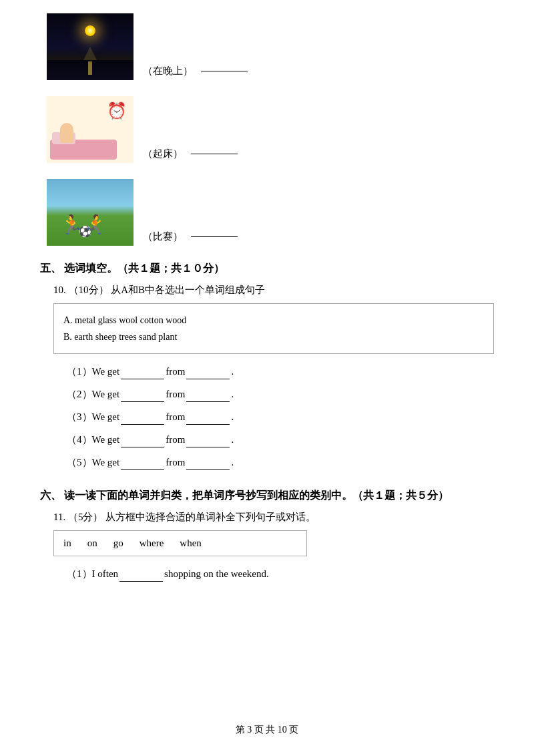 Image resolution: width=534 pixels, height=756 pixels. I want to click on fill-item-5-from: from, so click(175, 462).